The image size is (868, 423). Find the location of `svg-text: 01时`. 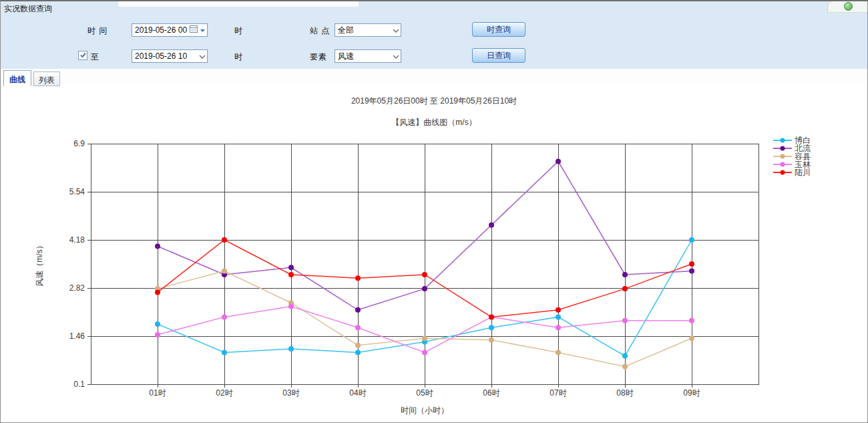

svg-text: 01时 is located at coordinates (158, 393).